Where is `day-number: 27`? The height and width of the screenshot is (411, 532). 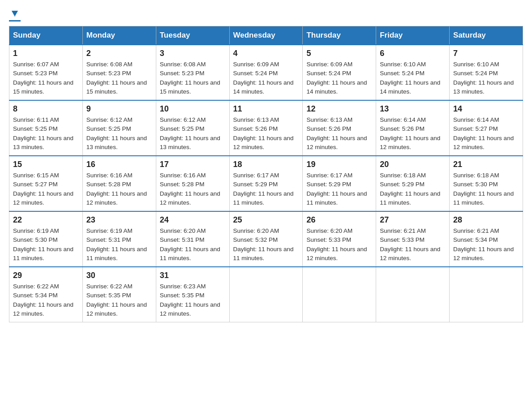 day-number: 27 is located at coordinates (413, 220).